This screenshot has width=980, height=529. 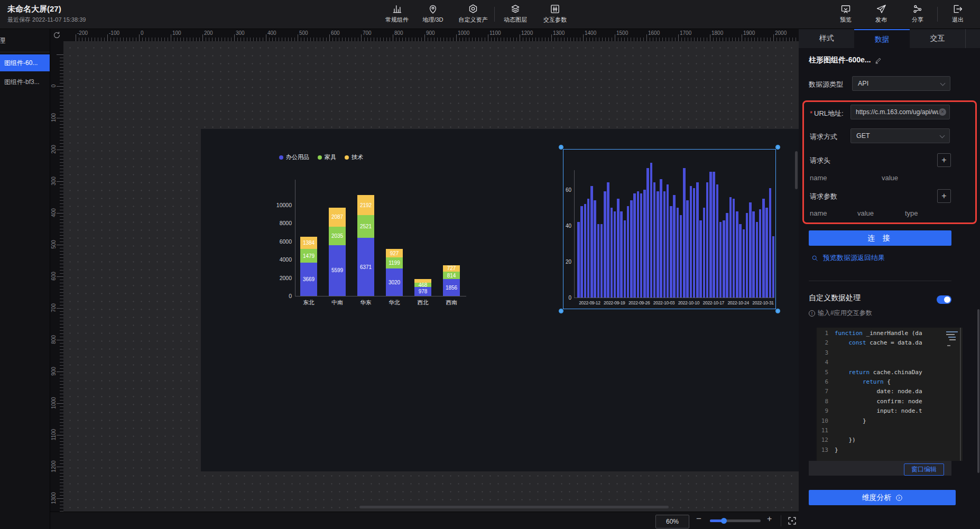 I want to click on clear-icon: ×, so click(x=942, y=112).